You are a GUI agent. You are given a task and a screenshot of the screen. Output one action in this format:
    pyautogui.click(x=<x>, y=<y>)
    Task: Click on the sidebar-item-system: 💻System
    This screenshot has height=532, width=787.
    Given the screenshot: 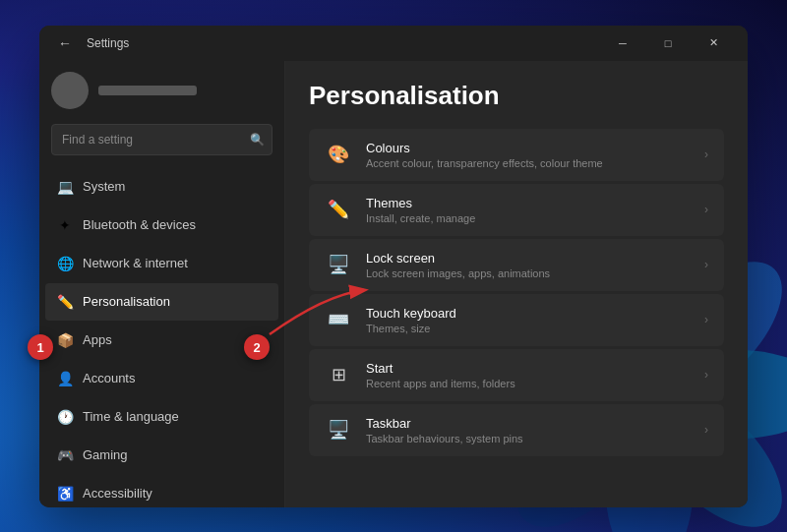 What is the action you would take?
    pyautogui.click(x=161, y=187)
    